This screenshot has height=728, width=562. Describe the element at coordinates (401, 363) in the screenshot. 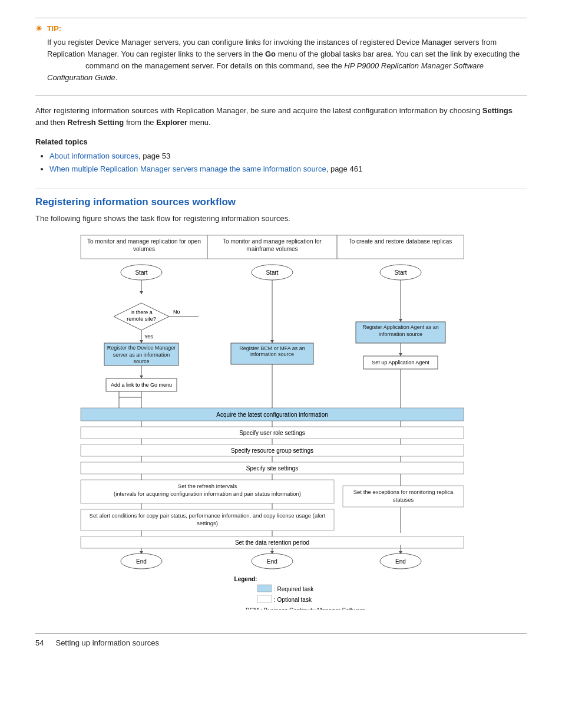

I see `svg-text: Set up Application Agent` at that location.